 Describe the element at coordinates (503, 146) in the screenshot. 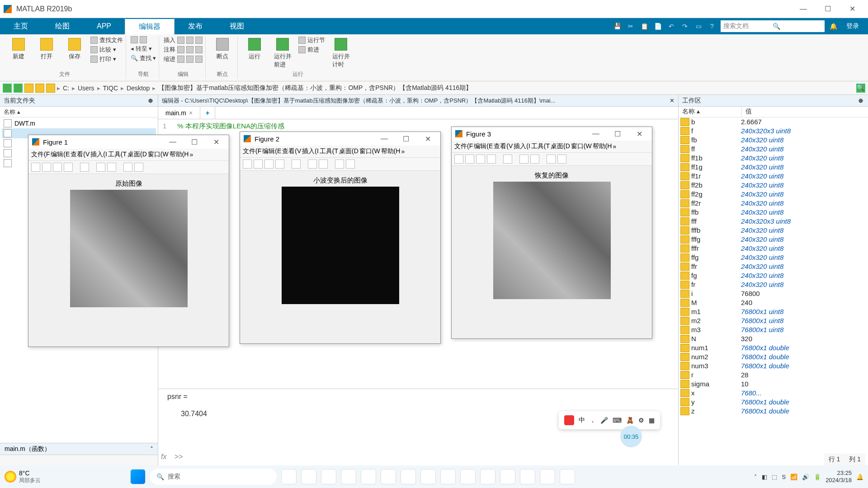

I see `menu-view: 查看(V` at that location.